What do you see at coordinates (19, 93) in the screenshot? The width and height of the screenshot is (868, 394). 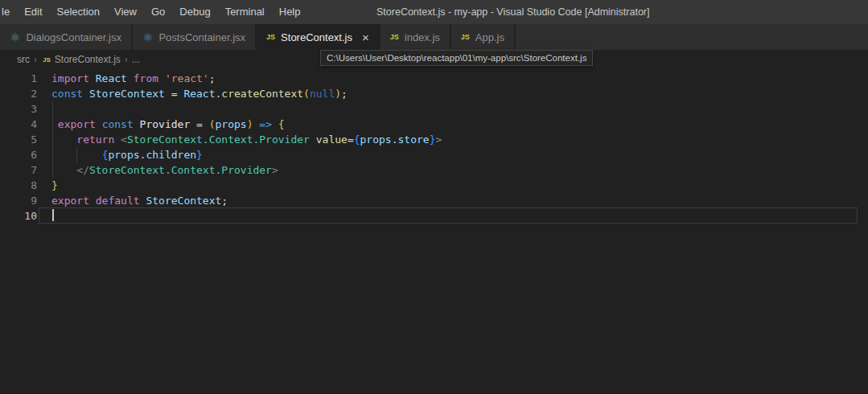 I see `line-number: 2` at bounding box center [19, 93].